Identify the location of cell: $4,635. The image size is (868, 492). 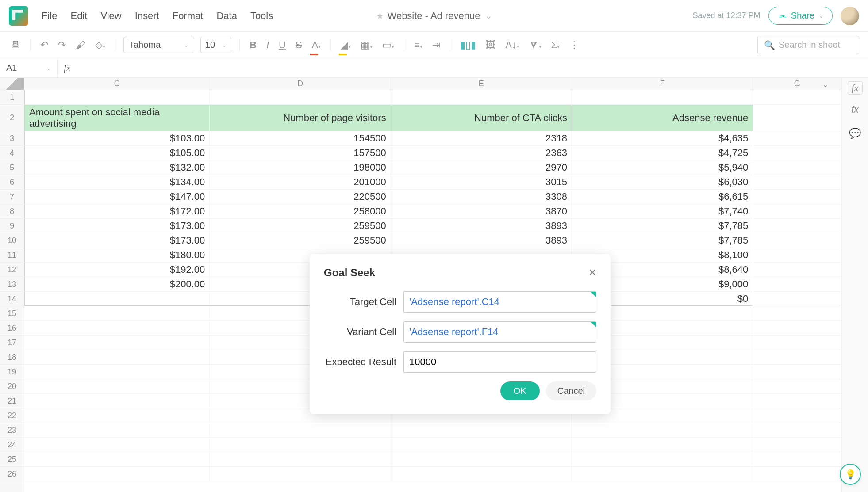
(663, 138).